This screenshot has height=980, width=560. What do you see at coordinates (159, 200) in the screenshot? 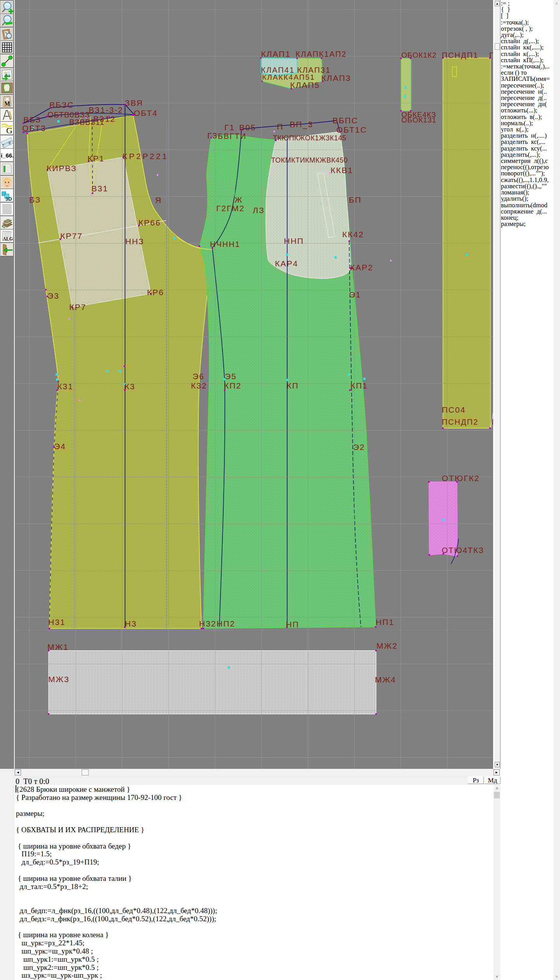
I see `svg-text: Я` at bounding box center [159, 200].